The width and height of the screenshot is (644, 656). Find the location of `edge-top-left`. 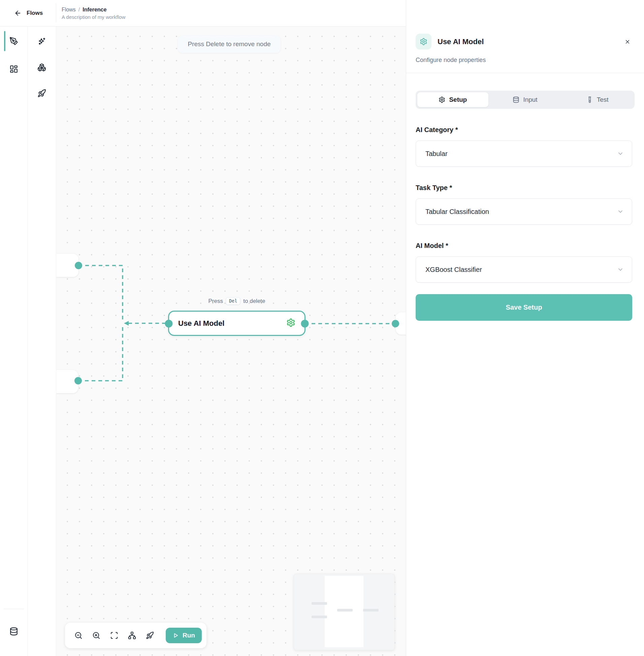

edge-top-left is located at coordinates (100, 294).